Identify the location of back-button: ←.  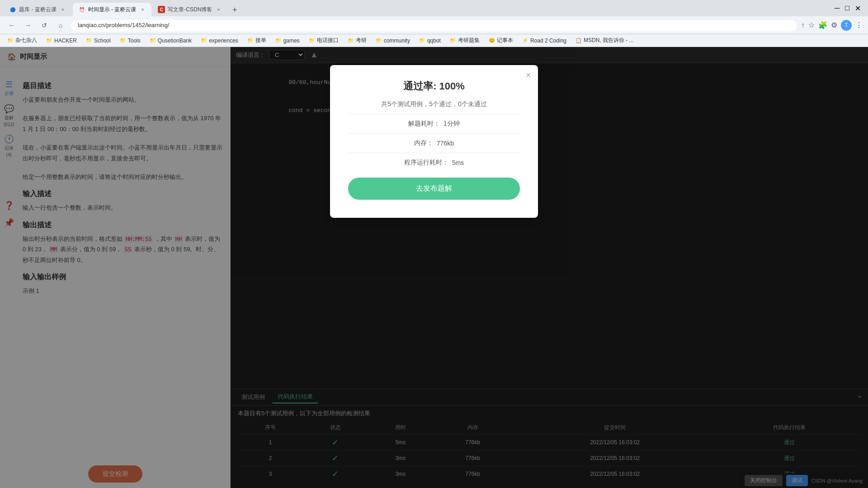
(12, 25).